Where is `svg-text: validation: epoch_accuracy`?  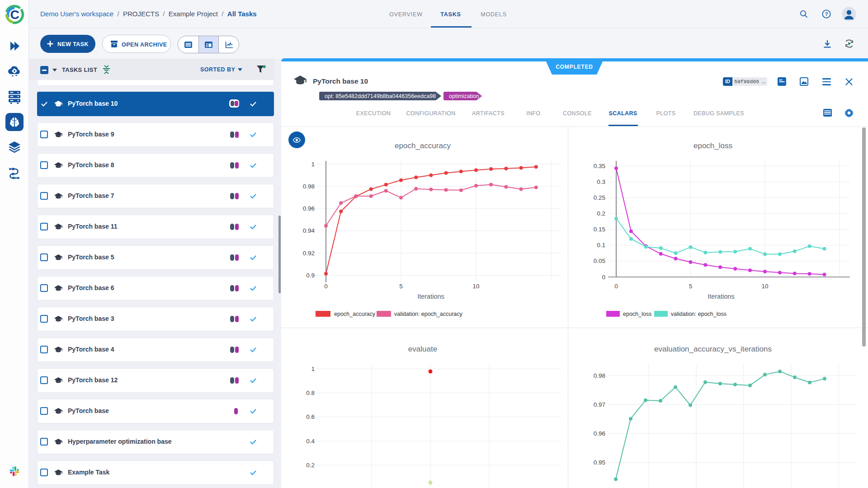
svg-text: validation: epoch_accuracy is located at coordinates (429, 314).